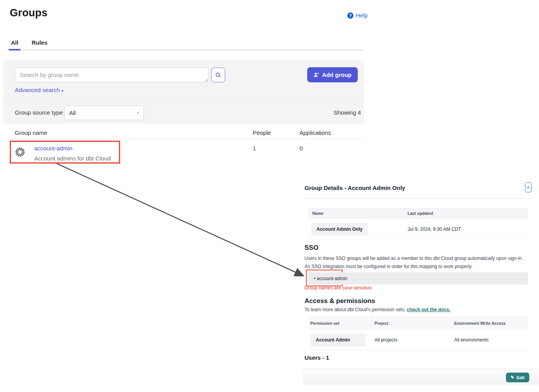 The image size is (539, 392). Describe the element at coordinates (350, 16) in the screenshot. I see `help-icon: ?` at that location.